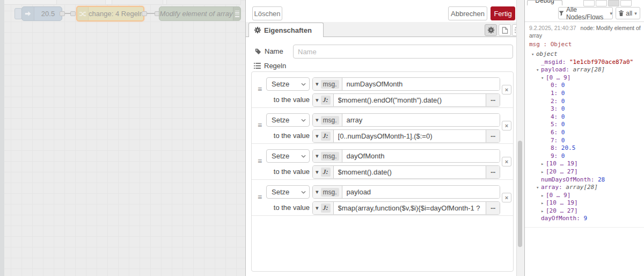 The height and width of the screenshot is (276, 644). What do you see at coordinates (505, 30) in the screenshot?
I see `document-icon` at bounding box center [505, 30].